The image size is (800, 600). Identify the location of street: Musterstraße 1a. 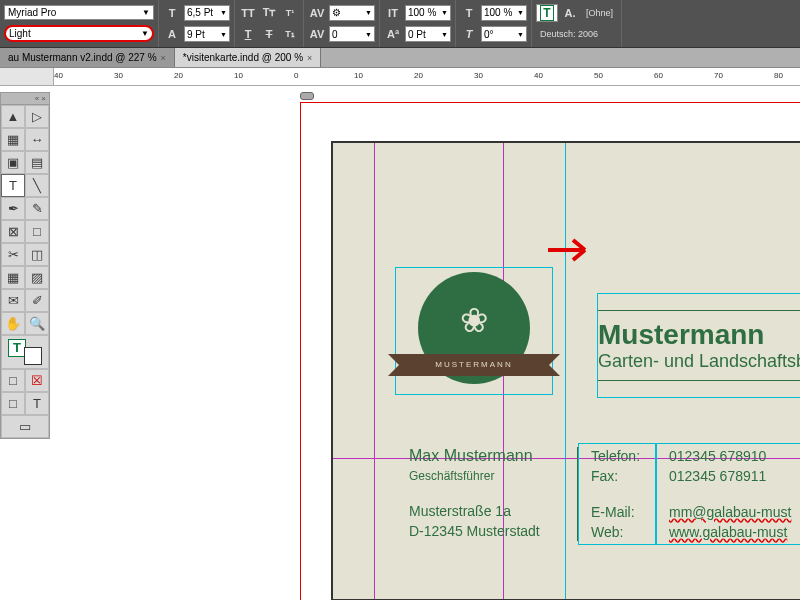
(487, 511).